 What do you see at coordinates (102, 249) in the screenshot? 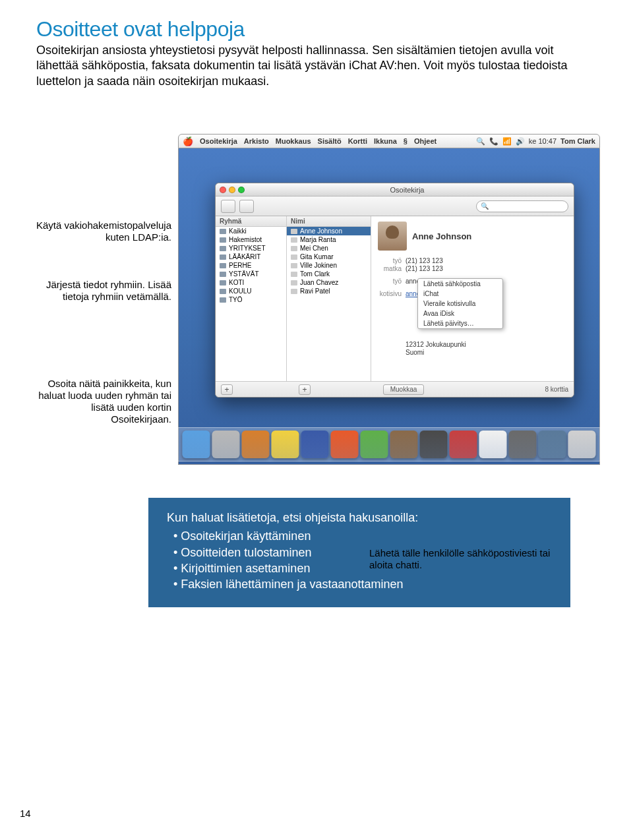
I see `callout-ldap: Käytä vakiohakemistopalveluja kuten LDAP…` at bounding box center [102, 249].